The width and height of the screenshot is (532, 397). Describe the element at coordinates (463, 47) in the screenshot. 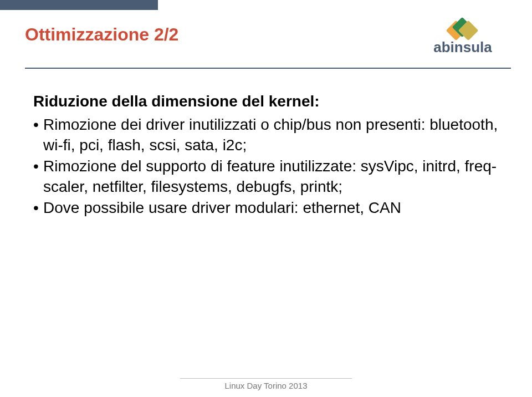

I see `brand-logo-text: abinsula` at that location.